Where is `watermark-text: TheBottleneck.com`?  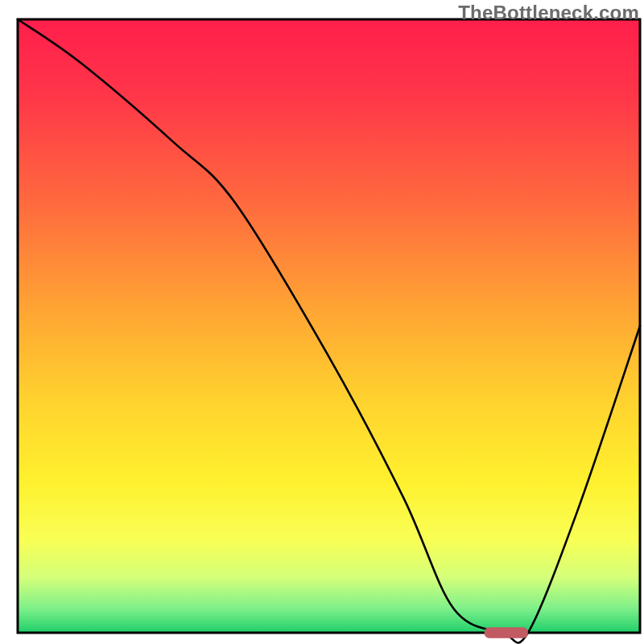 watermark-text: TheBottleneck.com is located at coordinates (549, 13).